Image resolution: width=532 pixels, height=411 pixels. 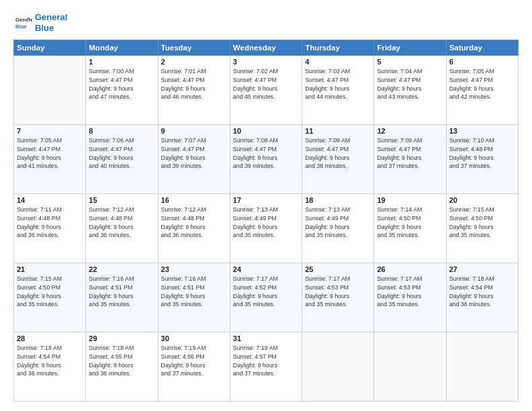 What do you see at coordinates (338, 85) in the screenshot?
I see `day-detail: Sunrise: 7:03 AM Sunset: 4:47 PM Dayligh…` at bounding box center [338, 85].